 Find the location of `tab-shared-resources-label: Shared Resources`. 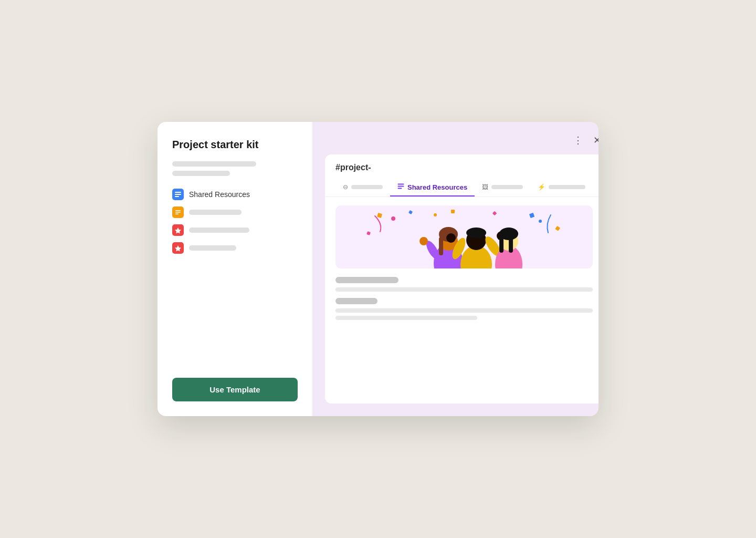

tab-shared-resources-label: Shared Resources is located at coordinates (437, 187).